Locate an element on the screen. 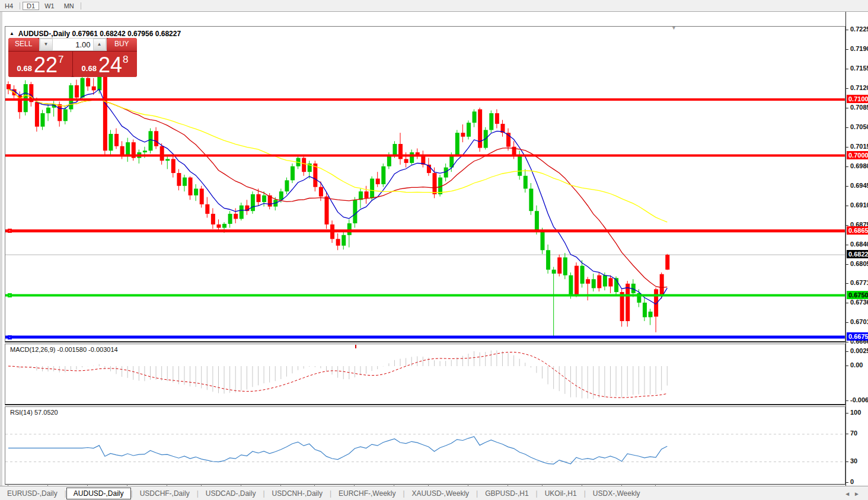 The image size is (868, 500). volume-decrease-icon: ▼ is located at coordinates (46, 44).